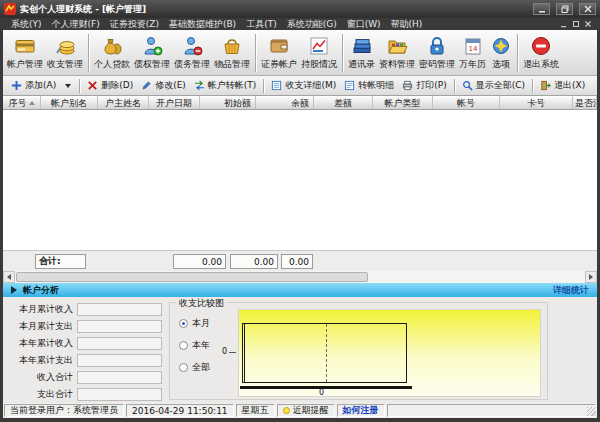 Image resolution: width=600 pixels, height=422 pixels. I want to click on radio-all-circle, so click(184, 368).